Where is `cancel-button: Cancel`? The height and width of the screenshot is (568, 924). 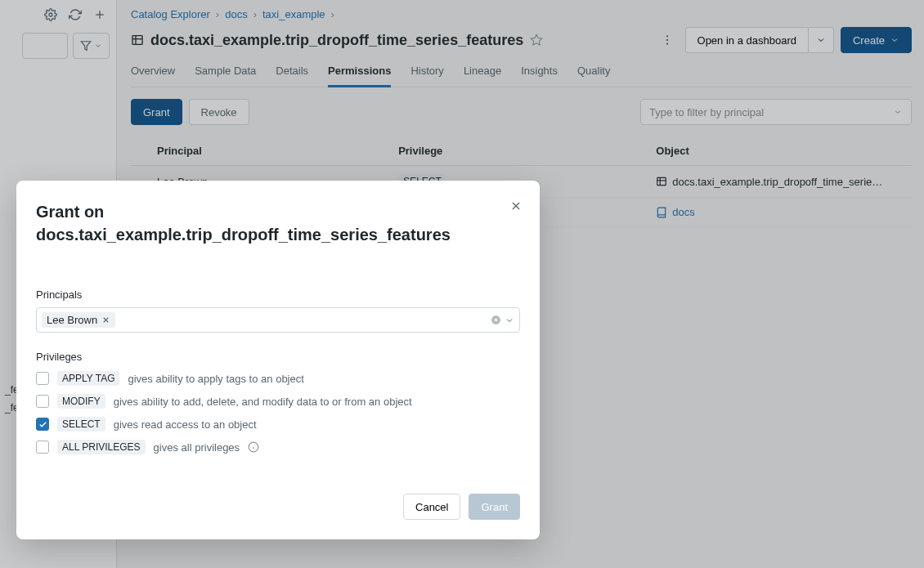 cancel-button: Cancel is located at coordinates (432, 507).